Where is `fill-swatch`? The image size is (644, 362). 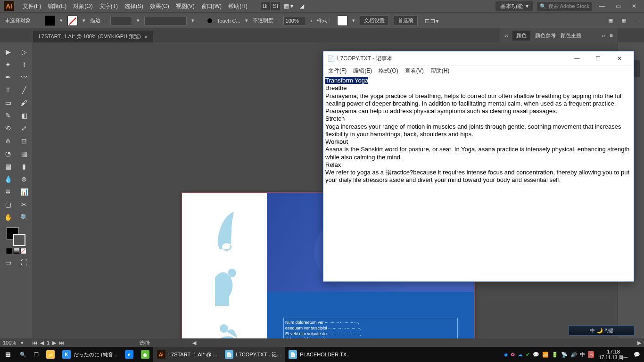
fill-swatch is located at coordinates (50, 21).